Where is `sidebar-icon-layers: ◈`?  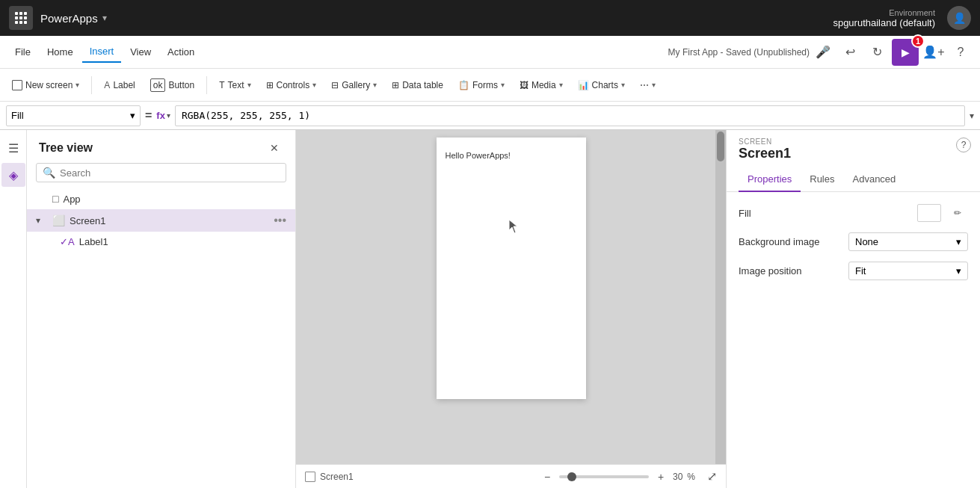
sidebar-icon-layers: ◈ is located at coordinates (13, 175).